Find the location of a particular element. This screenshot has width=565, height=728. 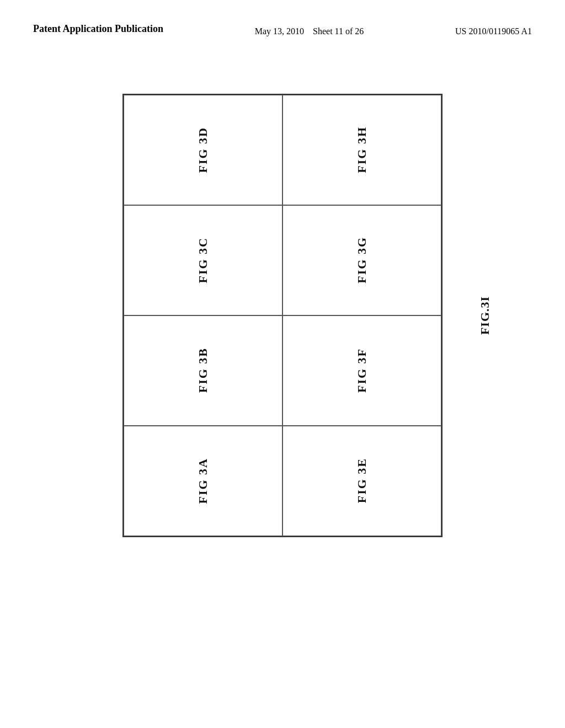

fig3e-label: FIG 3E is located at coordinates (362, 480).